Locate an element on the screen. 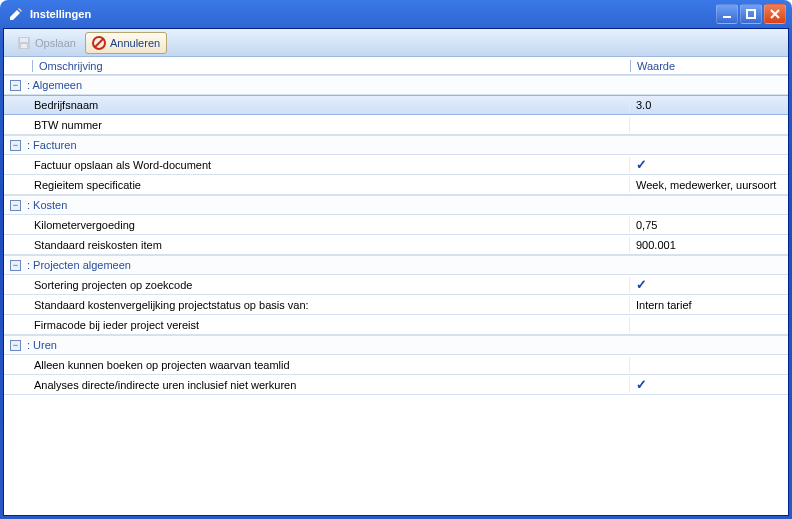  setting-row: Factuur opslaan als Word-document✓ is located at coordinates (396, 165).